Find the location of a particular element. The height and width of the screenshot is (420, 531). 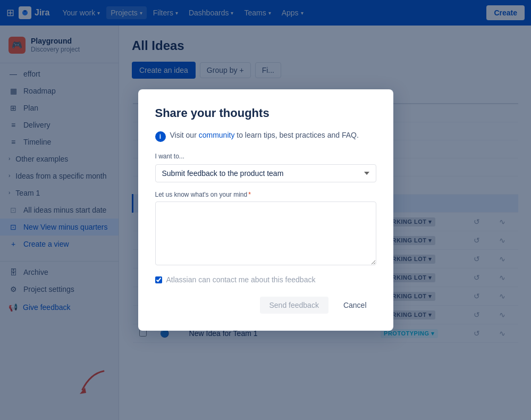

required-indicator: * is located at coordinates (250, 195).